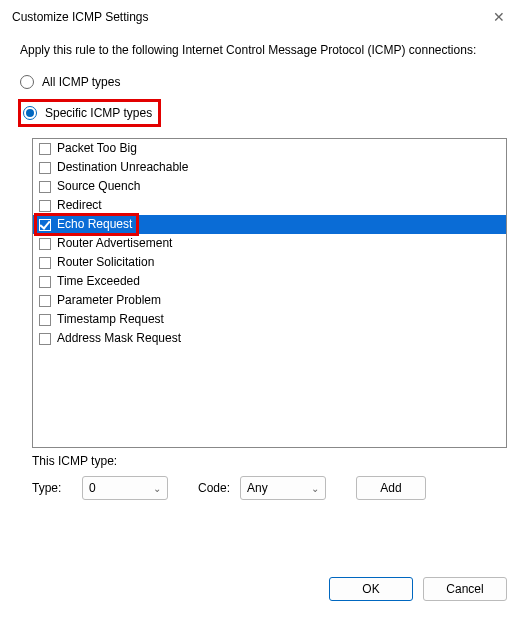  I want to click on list-item-label: Router Solicitation, so click(106, 262).